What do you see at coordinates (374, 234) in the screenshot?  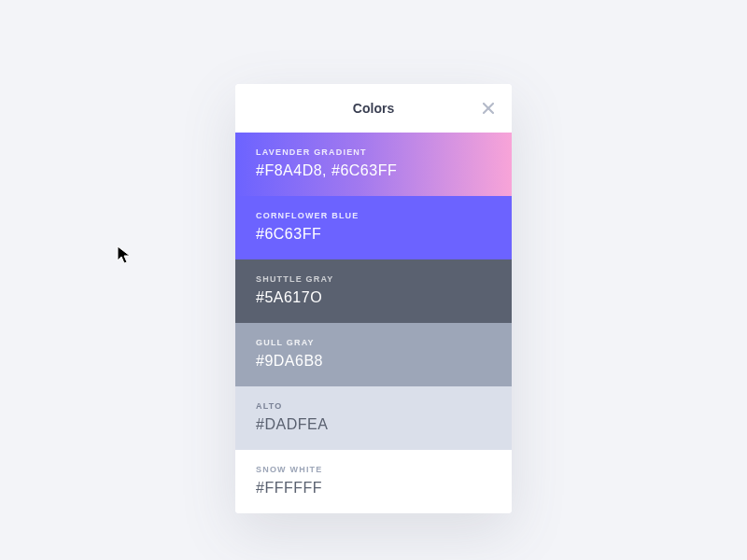 I see `swatch-value: #6C63FF` at bounding box center [374, 234].